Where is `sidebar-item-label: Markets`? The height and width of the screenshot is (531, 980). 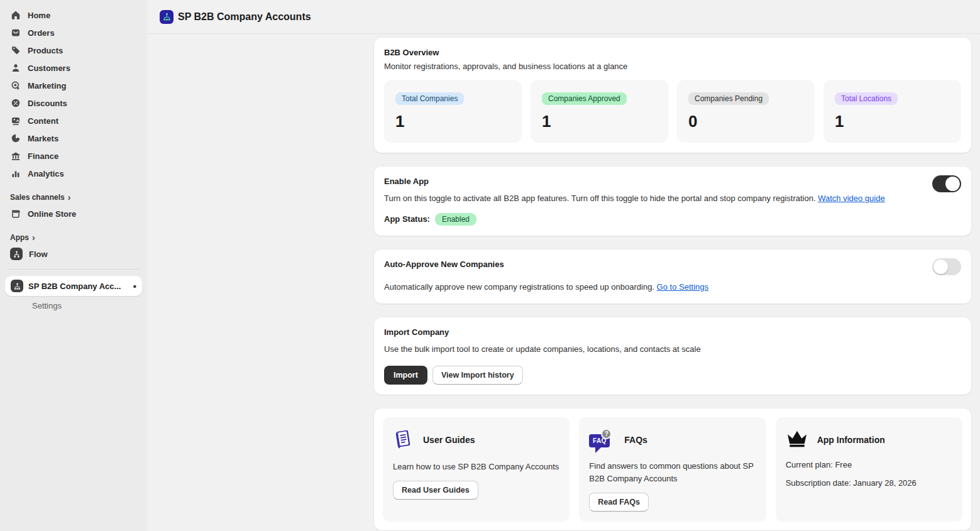 sidebar-item-label: Markets is located at coordinates (43, 138).